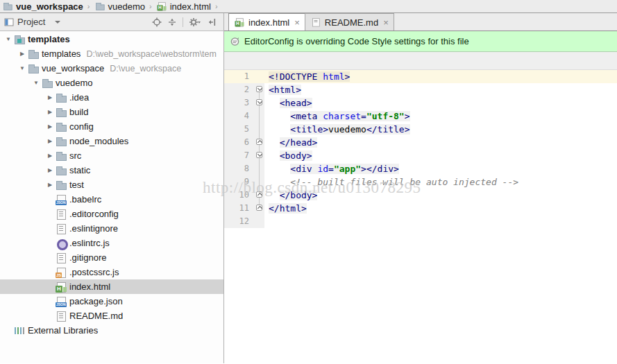 The height and width of the screenshot is (364, 617). I want to click on code-line-text: <html>, so click(441, 90).